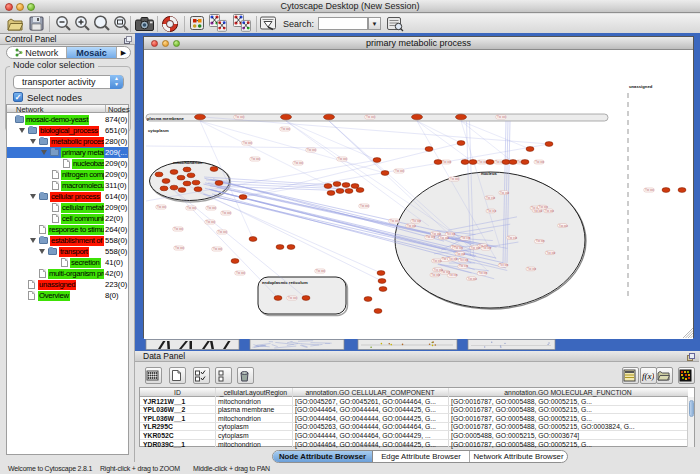 The height and width of the screenshot is (474, 700). Describe the element at coordinates (489, 174) in the screenshot. I see `svg-text: nucleus` at that location.